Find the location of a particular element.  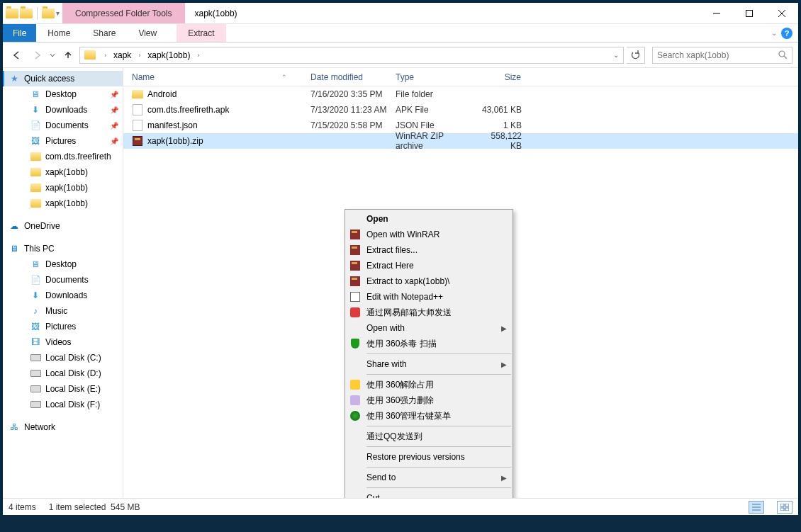

sidebar-item-drive-f: Local Disk (F:) is located at coordinates (62, 404).